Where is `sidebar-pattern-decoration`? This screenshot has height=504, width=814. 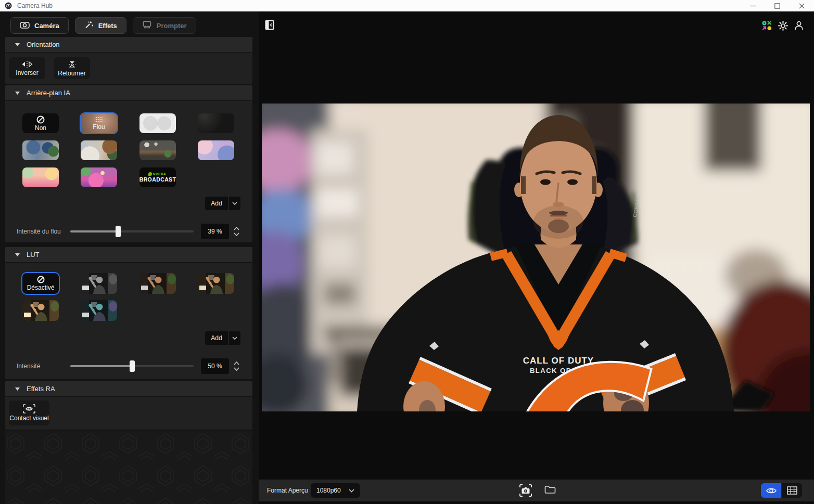 sidebar-pattern-decoration is located at coordinates (129, 467).